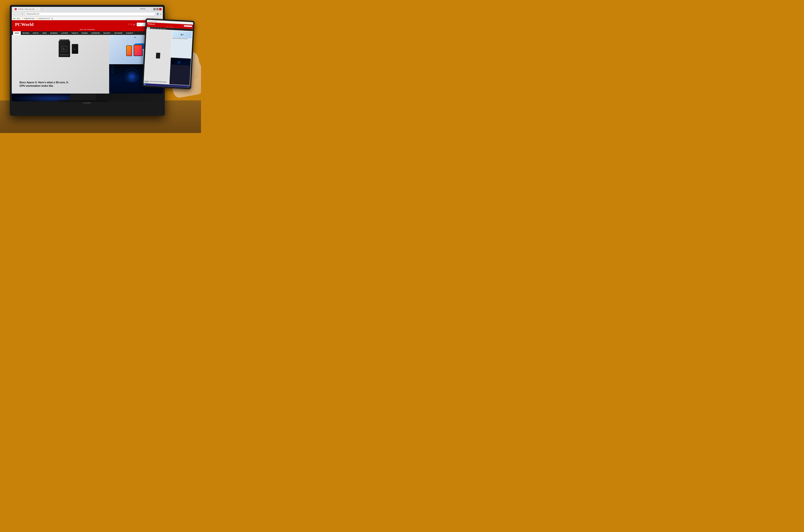 This screenshot has height=532, width=804. I want to click on nav-hardware: HARDWARE, so click(96, 33).